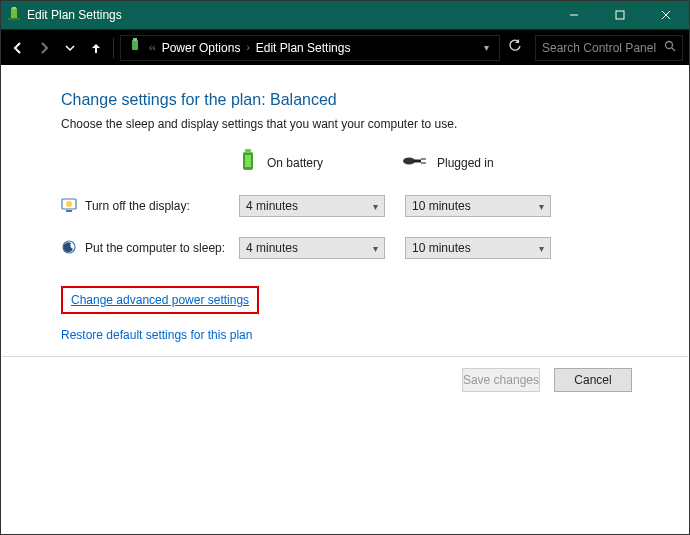 This screenshot has width=690, height=535. What do you see at coordinates (609, 48) in the screenshot?
I see `search-input: Search Control Panel` at bounding box center [609, 48].